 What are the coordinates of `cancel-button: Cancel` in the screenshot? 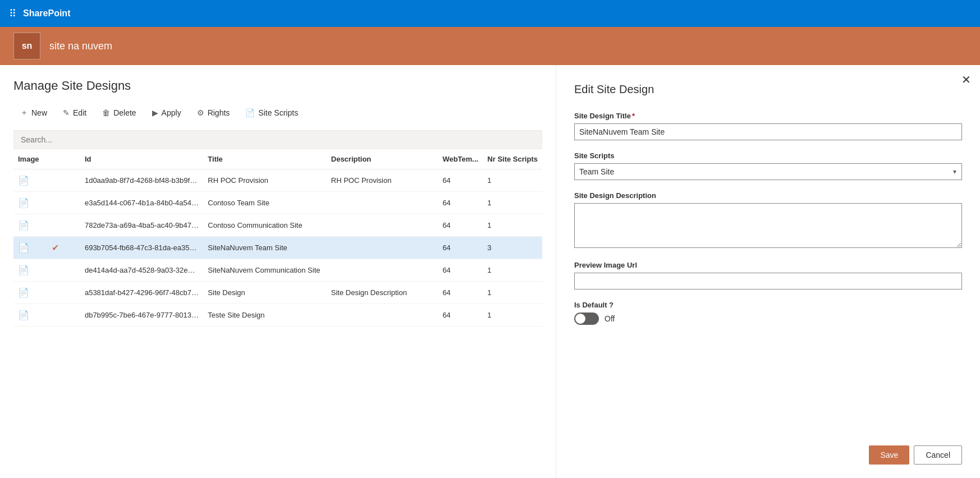 It's located at (938, 455).